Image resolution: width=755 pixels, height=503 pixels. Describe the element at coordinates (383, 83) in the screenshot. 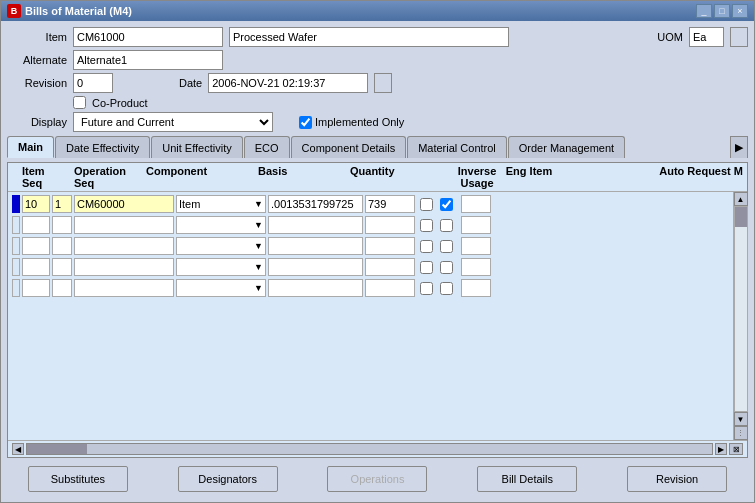

I see `date-button` at that location.